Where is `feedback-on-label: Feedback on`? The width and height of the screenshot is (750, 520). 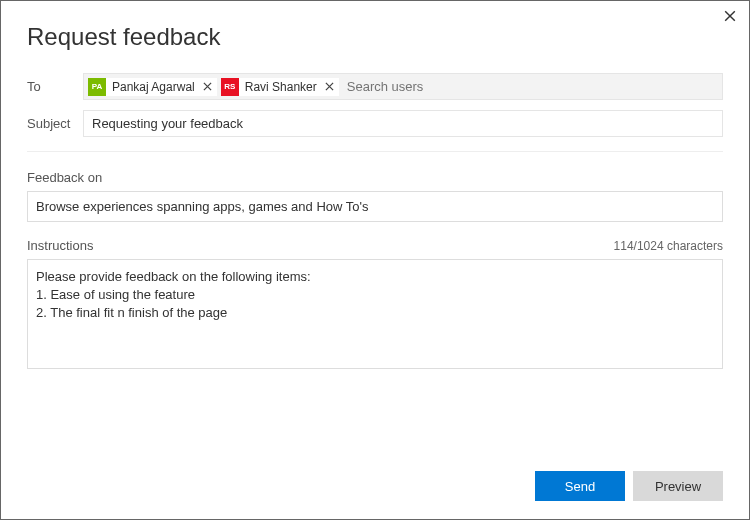
feedback-on-label: Feedback on is located at coordinates (375, 178).